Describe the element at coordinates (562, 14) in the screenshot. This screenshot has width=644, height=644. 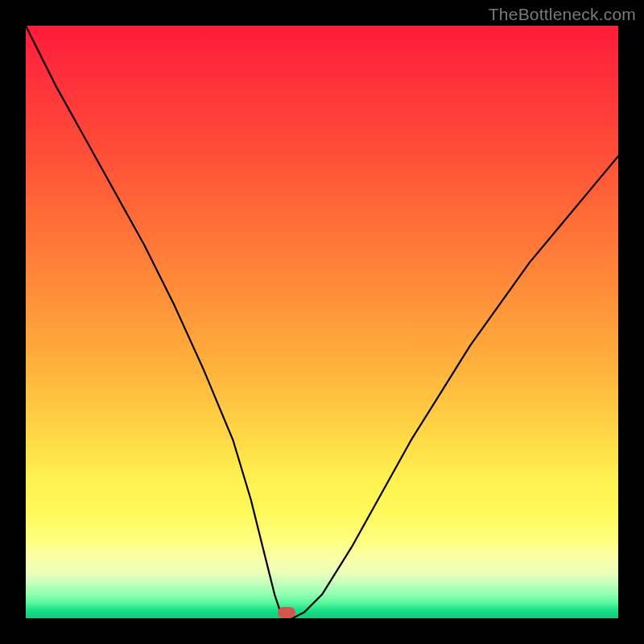
I see `watermark-label: TheBottleneck.com` at that location.